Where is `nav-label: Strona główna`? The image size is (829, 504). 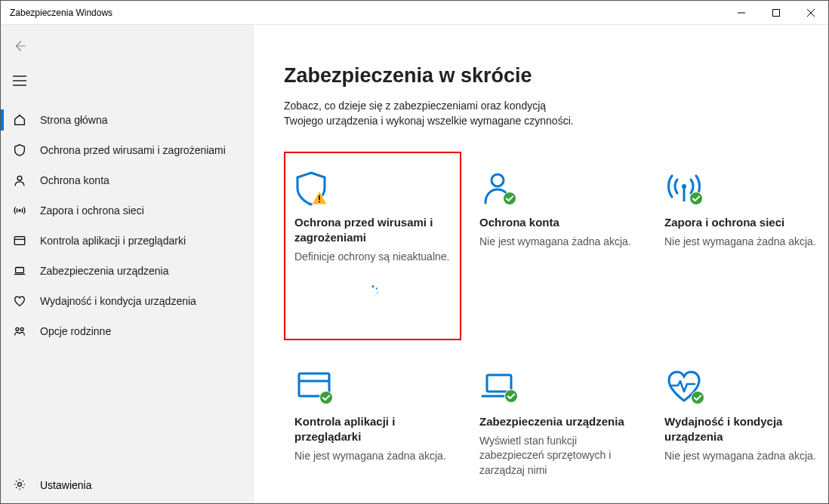 nav-label: Strona główna is located at coordinates (74, 120).